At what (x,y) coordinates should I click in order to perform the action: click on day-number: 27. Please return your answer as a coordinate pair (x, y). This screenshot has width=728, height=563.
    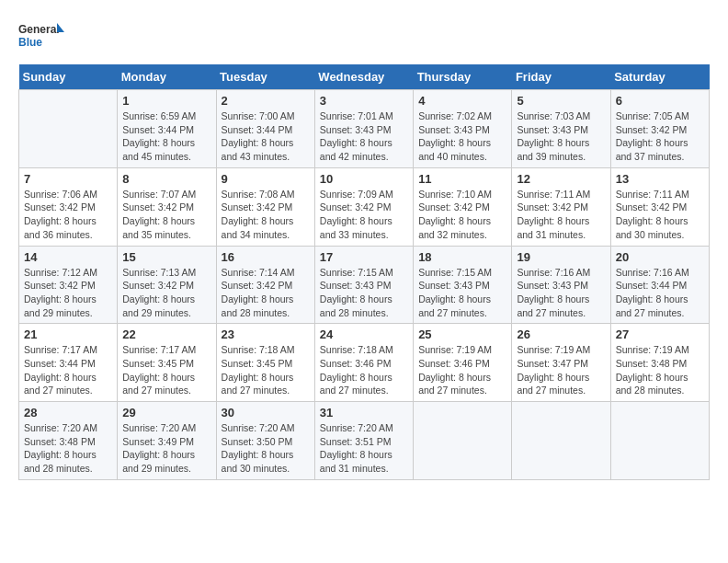
    Looking at the image, I should click on (660, 335).